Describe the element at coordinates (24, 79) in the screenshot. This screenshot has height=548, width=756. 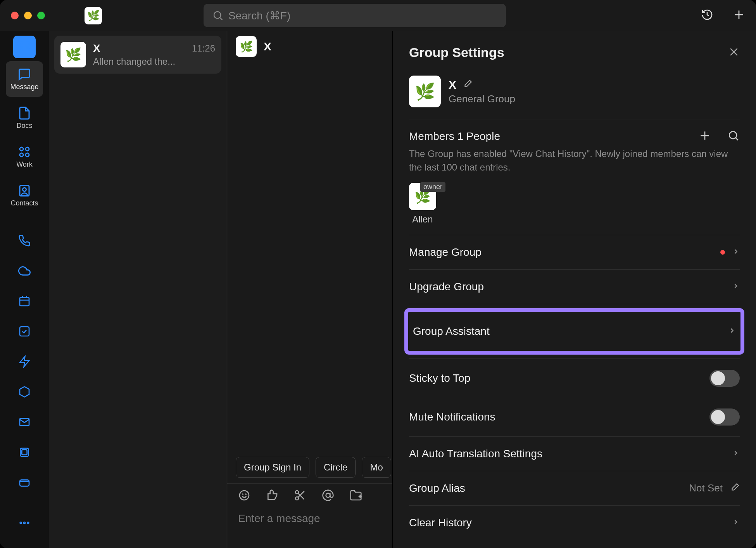
I see `rail-item-message: Message` at that location.